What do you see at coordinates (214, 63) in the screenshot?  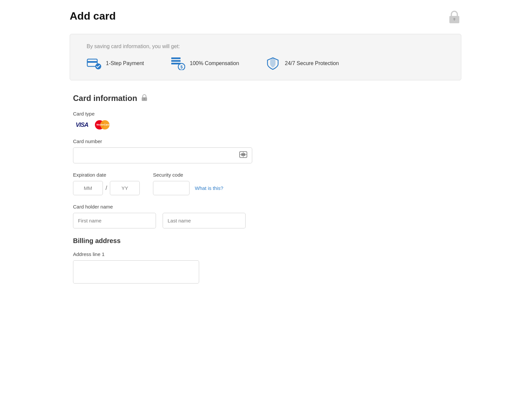 I see `promo-label-compensation: 100% Compensation` at bounding box center [214, 63].